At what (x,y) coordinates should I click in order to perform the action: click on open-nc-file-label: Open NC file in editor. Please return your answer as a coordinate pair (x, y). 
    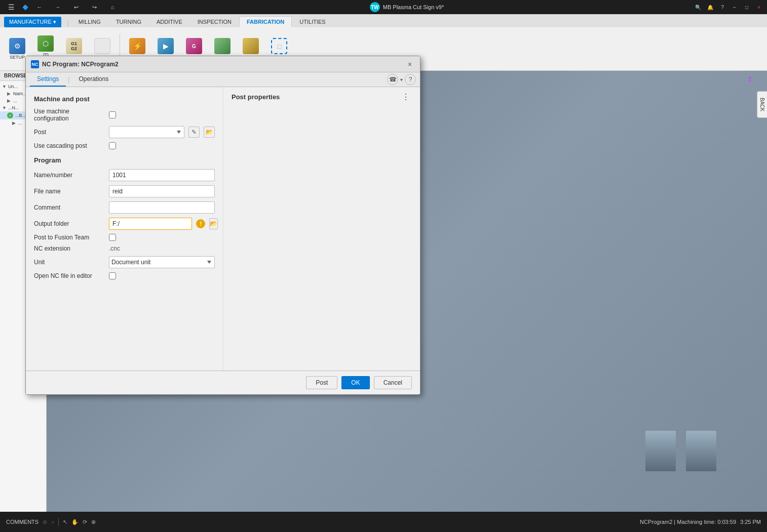
    Looking at the image, I should click on (69, 276).